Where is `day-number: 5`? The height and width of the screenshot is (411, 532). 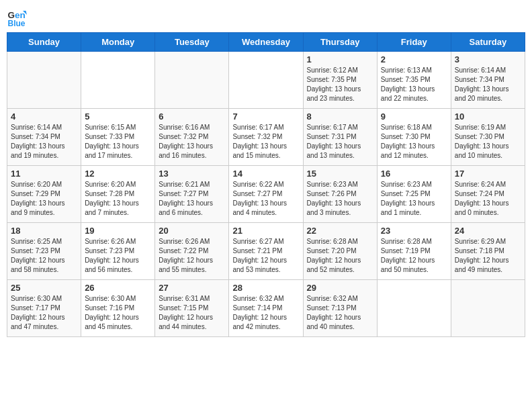
day-number: 5 is located at coordinates (118, 117).